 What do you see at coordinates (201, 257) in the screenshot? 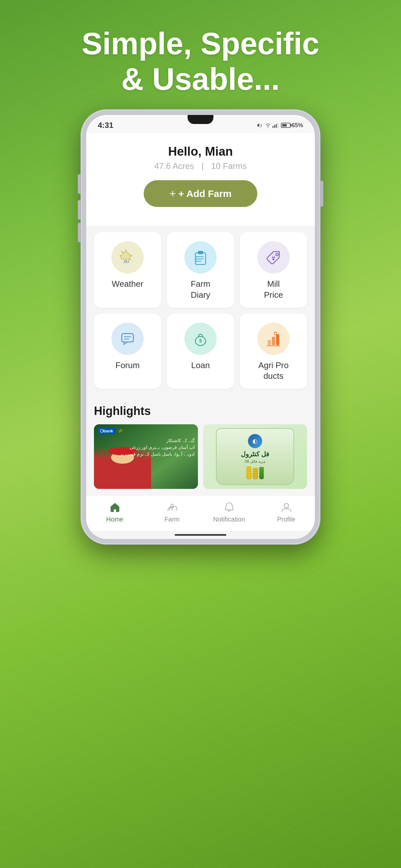
I see `clipboard-icon` at bounding box center [201, 257].